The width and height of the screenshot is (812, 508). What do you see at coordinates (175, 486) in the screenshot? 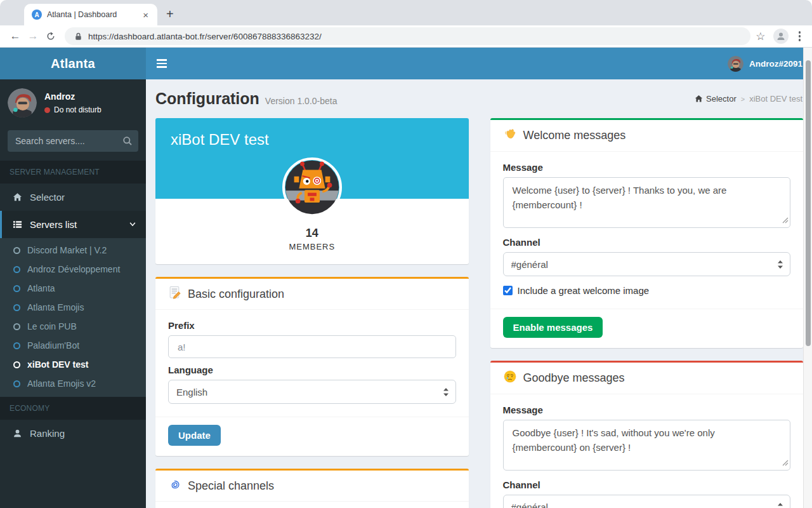
I see `cyclone-icon` at bounding box center [175, 486].